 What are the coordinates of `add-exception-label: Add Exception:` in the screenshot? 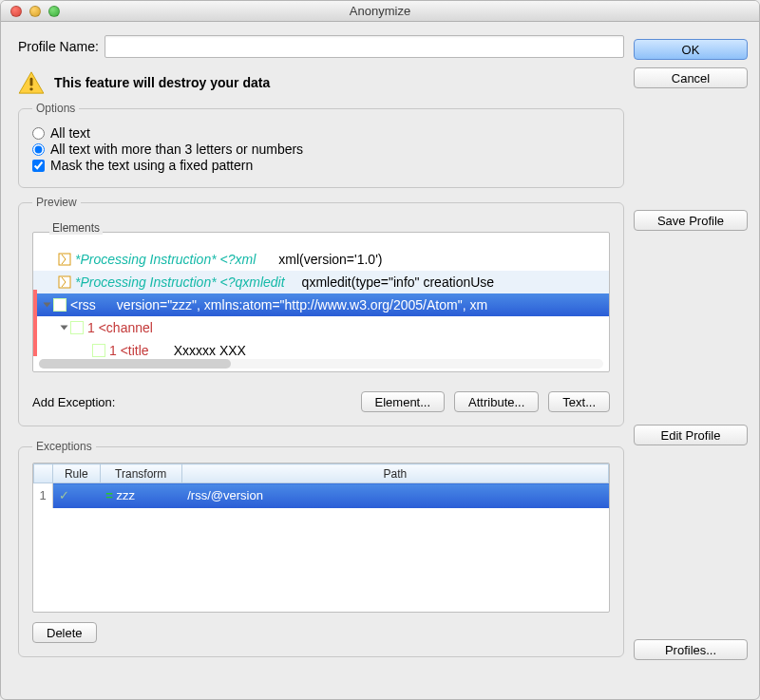 It's located at (74, 403).